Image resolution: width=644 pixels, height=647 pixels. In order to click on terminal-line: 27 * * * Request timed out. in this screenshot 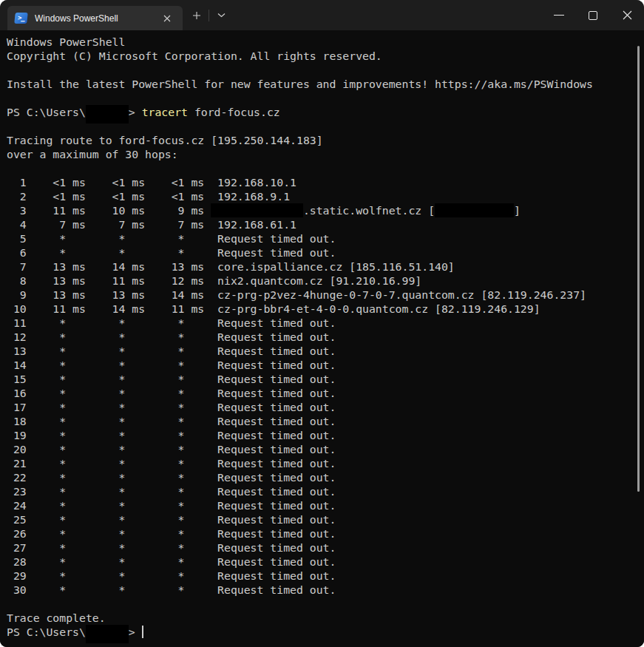, I will do `click(325, 547)`.